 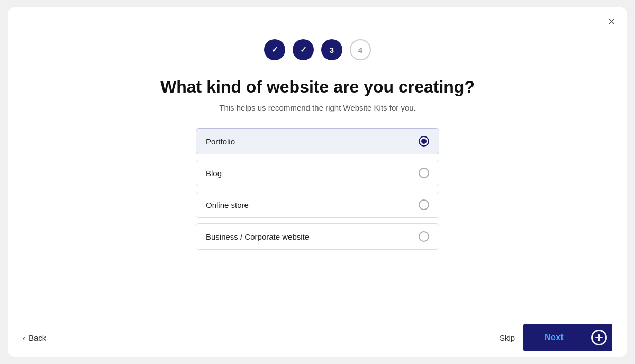 What do you see at coordinates (332, 50) in the screenshot?
I see `step-3: 3` at bounding box center [332, 50].